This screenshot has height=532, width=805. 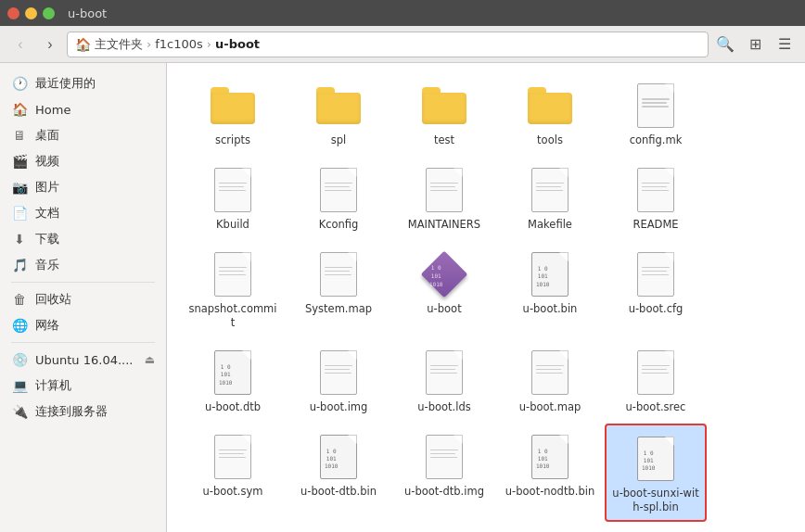 I want to click on sidebar-item-connect: 🔌 连接到服务器, so click(x=83, y=412).